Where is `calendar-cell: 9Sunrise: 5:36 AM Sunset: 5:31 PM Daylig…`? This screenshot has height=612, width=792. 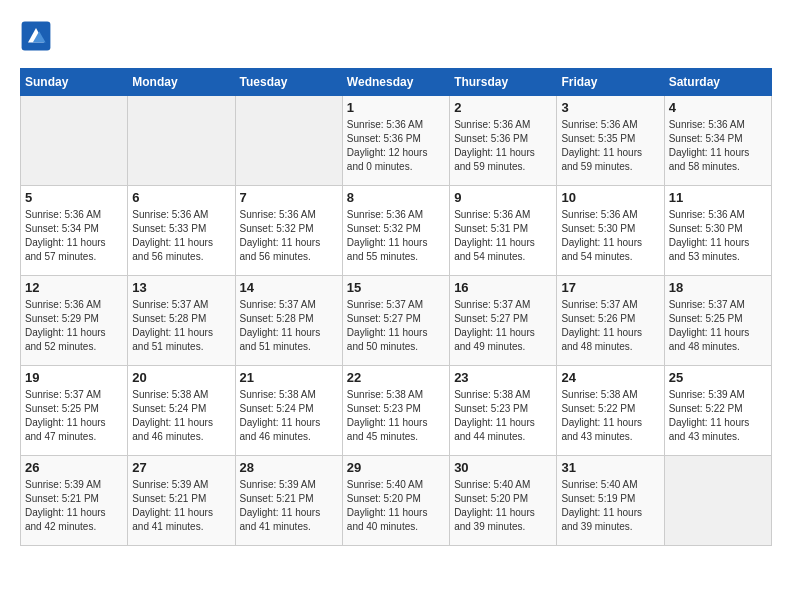
calendar-cell: 9Sunrise: 5:36 AM Sunset: 5:31 PM Daylig… is located at coordinates (504, 231).